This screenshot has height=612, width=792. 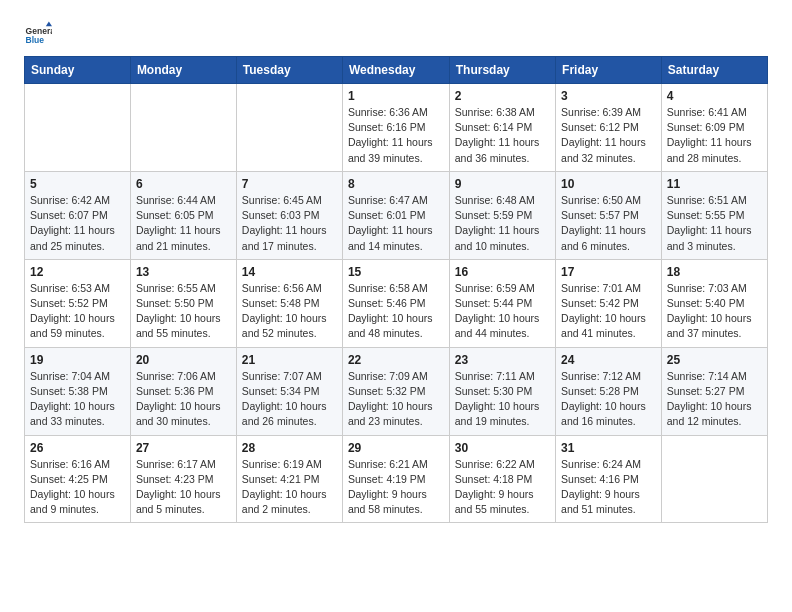 I want to click on day-number: 4, so click(x=714, y=96).